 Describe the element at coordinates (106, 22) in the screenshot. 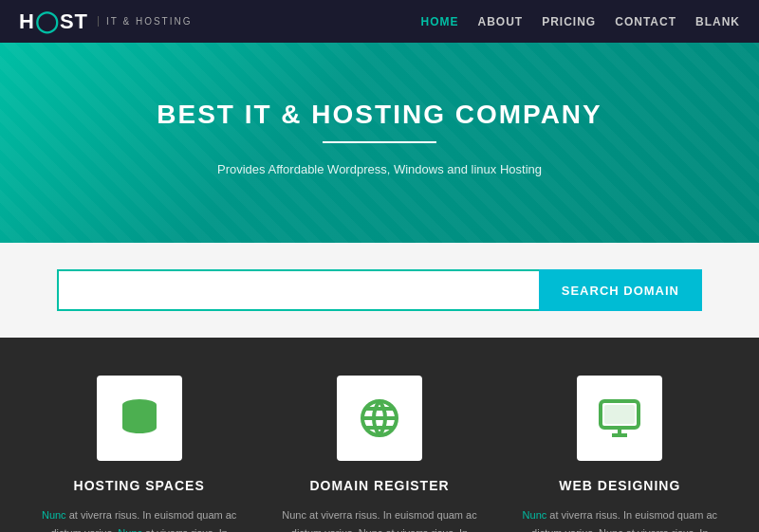

I see `logo: H◯ST IT & HOSTING` at that location.